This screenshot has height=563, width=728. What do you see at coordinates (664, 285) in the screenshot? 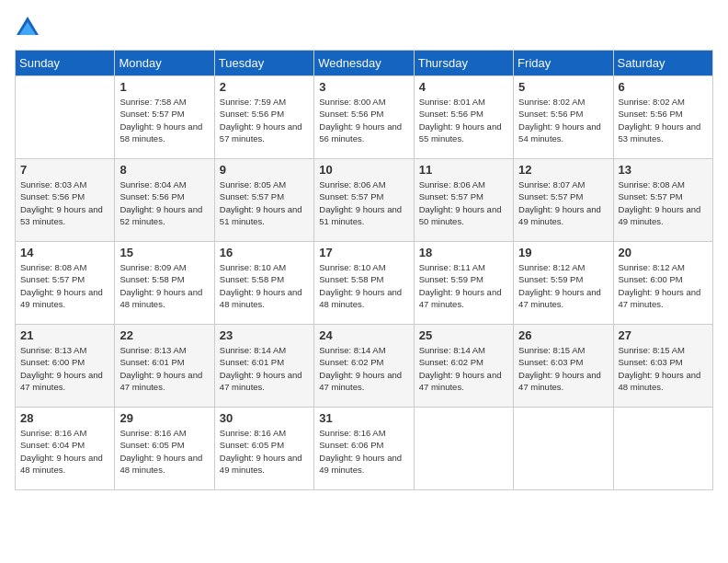
I see `day-info: Sunrise: 8:12 AMSunset: 6:00 PMDaylight:…` at bounding box center [664, 285].